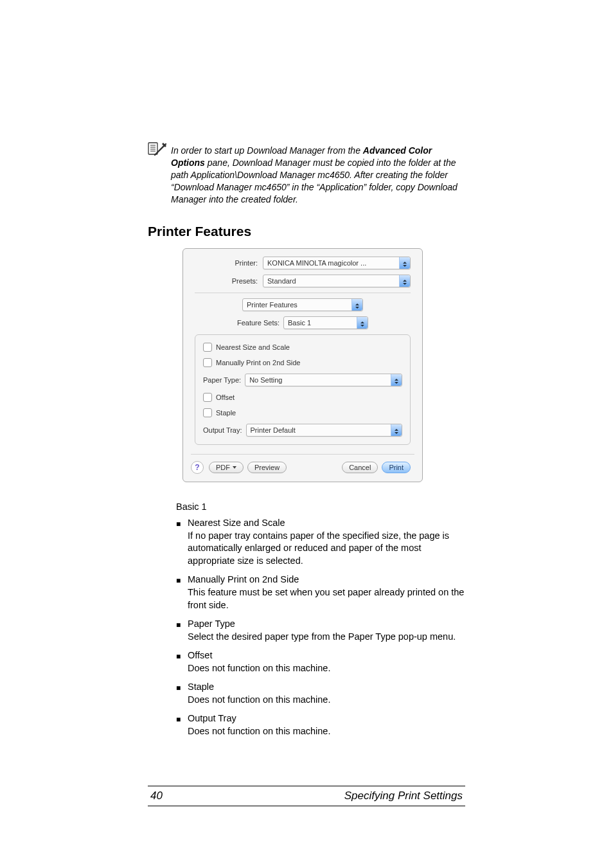  What do you see at coordinates (267, 467) in the screenshot?
I see `preview-label: Preview` at bounding box center [267, 467].